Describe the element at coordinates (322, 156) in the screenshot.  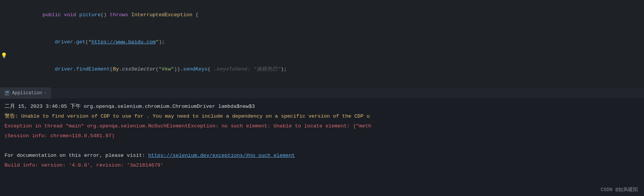
I see `console-line-6: For documentation on this error, please …` at that location.